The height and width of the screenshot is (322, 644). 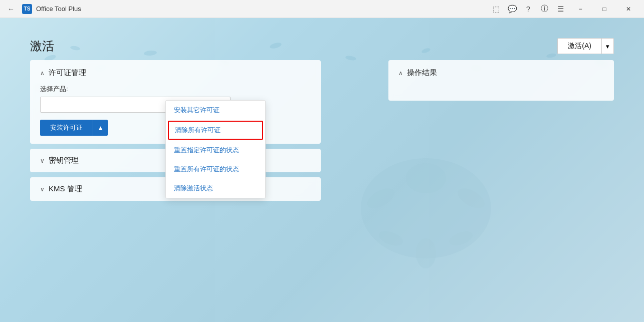 What do you see at coordinates (216, 110) in the screenshot?
I see `dropdown-item-0: 安装其它许可证` at bounding box center [216, 110].